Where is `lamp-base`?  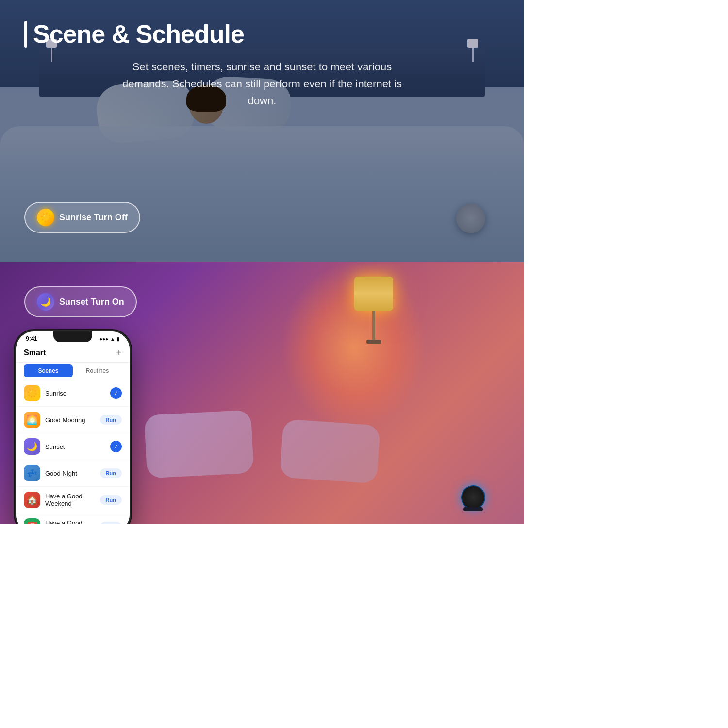
lamp-base is located at coordinates (374, 342).